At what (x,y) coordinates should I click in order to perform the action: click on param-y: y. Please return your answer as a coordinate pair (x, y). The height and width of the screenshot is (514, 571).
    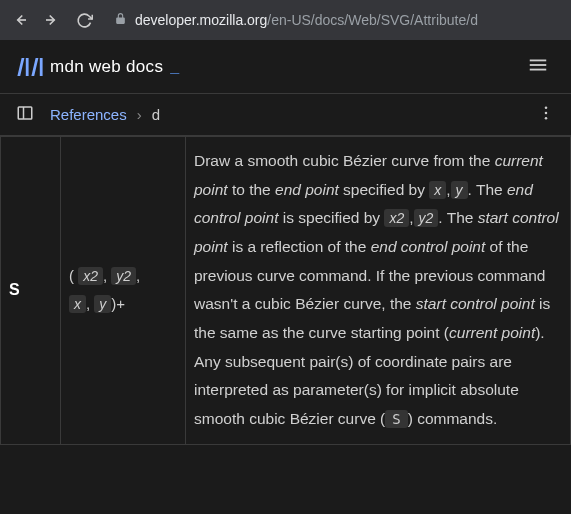
    Looking at the image, I should click on (102, 304).